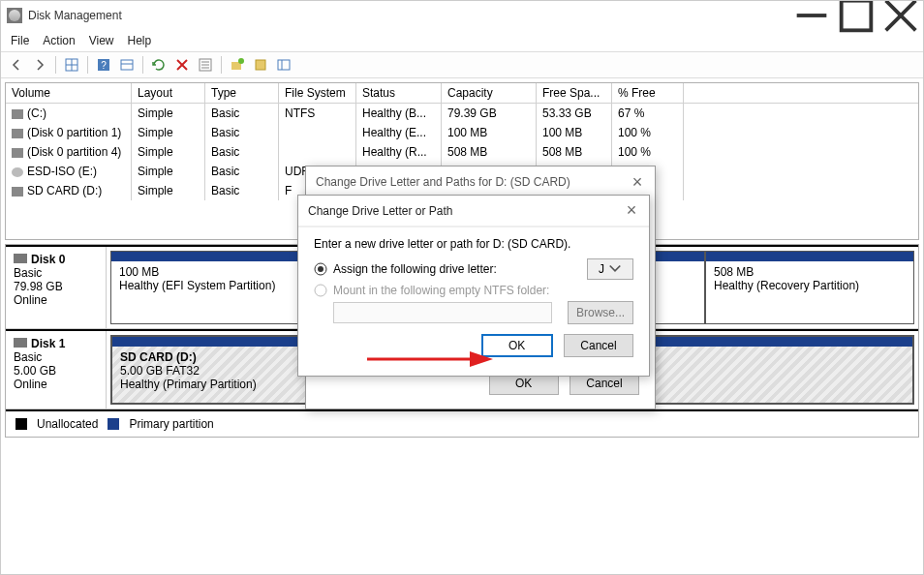  I want to click on menu-file: File, so click(19, 41).